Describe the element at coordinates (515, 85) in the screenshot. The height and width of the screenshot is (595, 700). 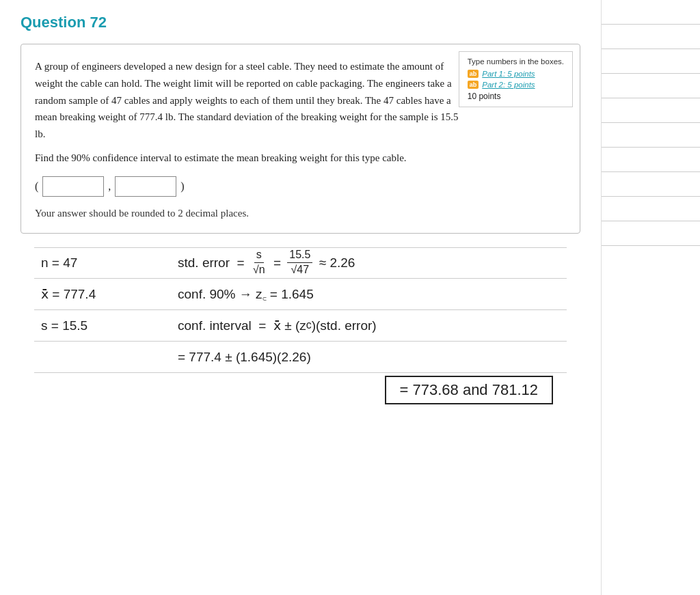
I see `part2-row: ab Part 2: 5 points` at that location.